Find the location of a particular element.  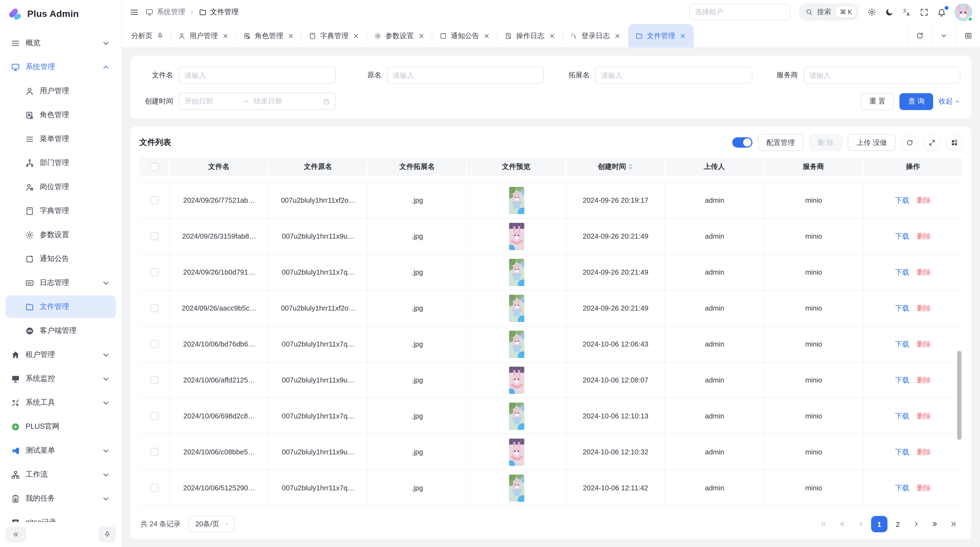

settings-button is located at coordinates (872, 12).